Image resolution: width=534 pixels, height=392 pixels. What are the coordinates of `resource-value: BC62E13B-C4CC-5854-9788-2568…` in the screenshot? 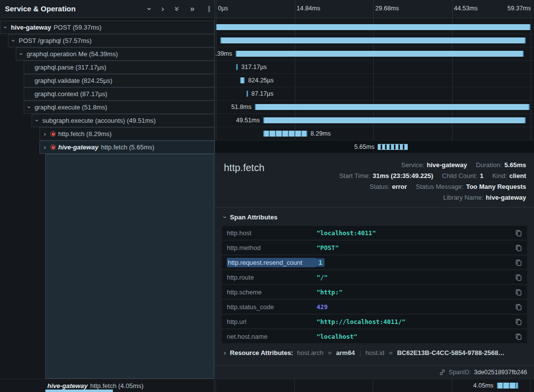 It's located at (451, 353).